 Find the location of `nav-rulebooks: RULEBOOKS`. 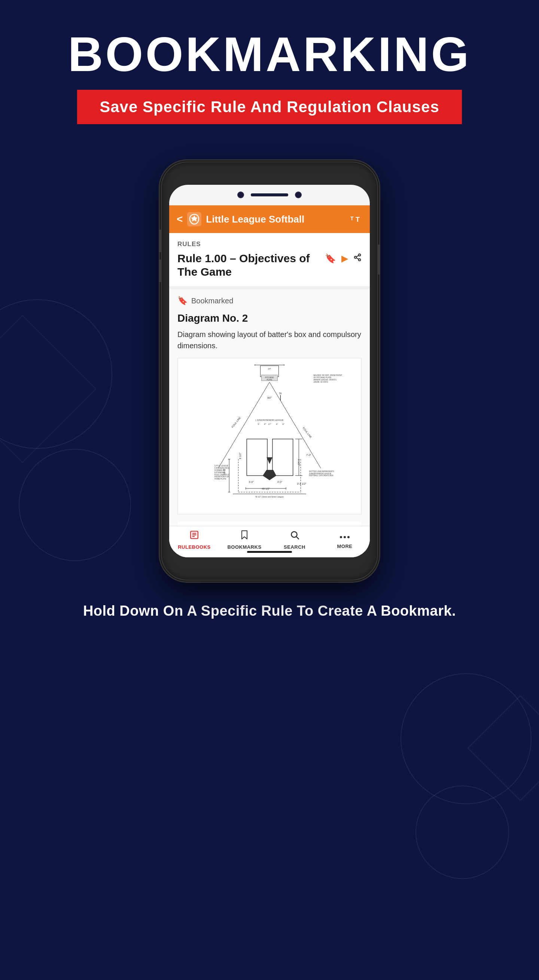

nav-rulebooks: RULEBOOKS is located at coordinates (194, 540).